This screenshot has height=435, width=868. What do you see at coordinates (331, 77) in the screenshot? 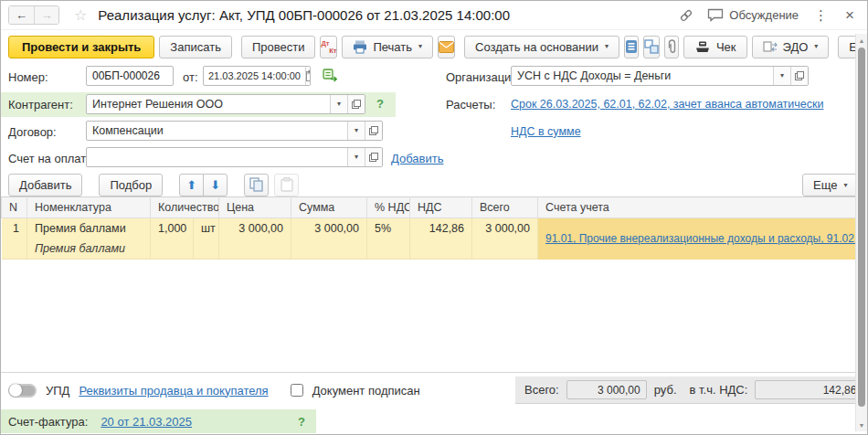
I see `create-linked-document-button` at bounding box center [331, 77].